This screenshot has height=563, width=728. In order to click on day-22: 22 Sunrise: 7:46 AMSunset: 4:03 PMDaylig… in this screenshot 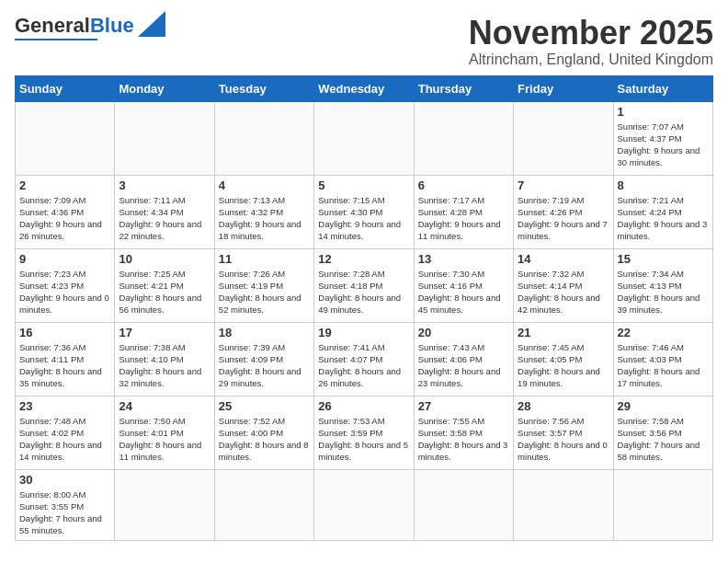, I will do `click(663, 359)`.